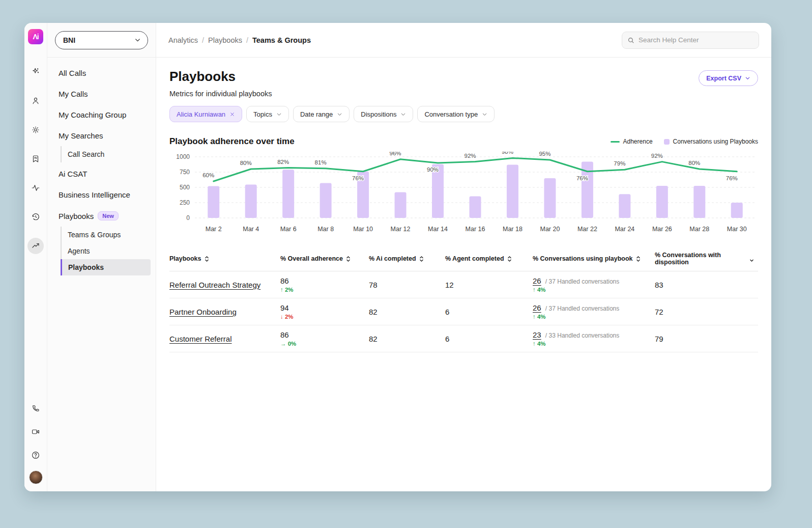 Image resolution: width=812 pixels, height=528 pixels. What do you see at coordinates (450, 285) in the screenshot?
I see `agent-completed-value: 12` at bounding box center [450, 285].